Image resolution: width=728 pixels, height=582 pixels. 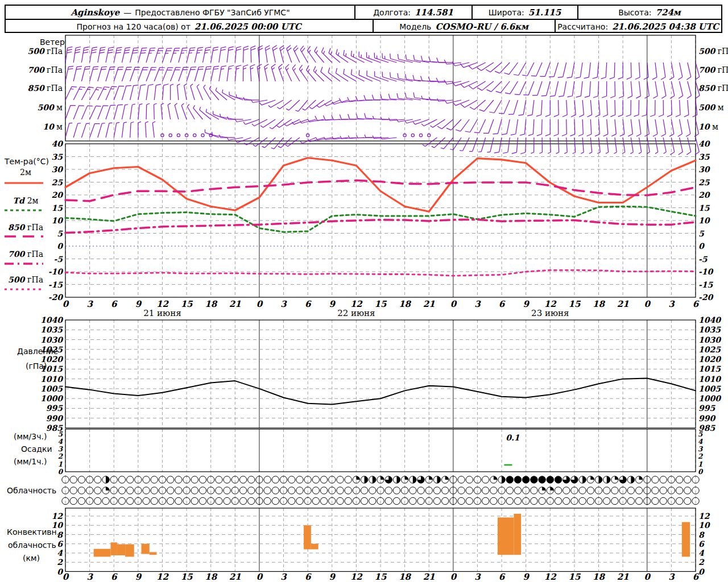 What do you see at coordinates (60, 442) in the screenshot?
I see `precip-ytick-left: 4` at bounding box center [60, 442].